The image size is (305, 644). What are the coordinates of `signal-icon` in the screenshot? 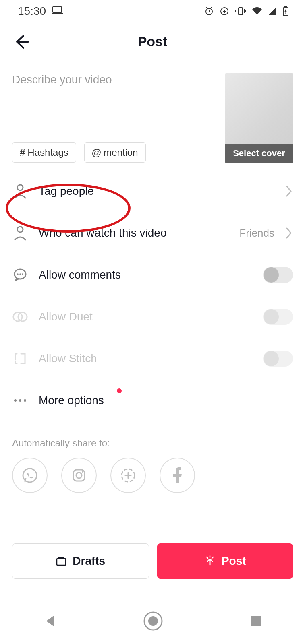 It's located at (272, 11).